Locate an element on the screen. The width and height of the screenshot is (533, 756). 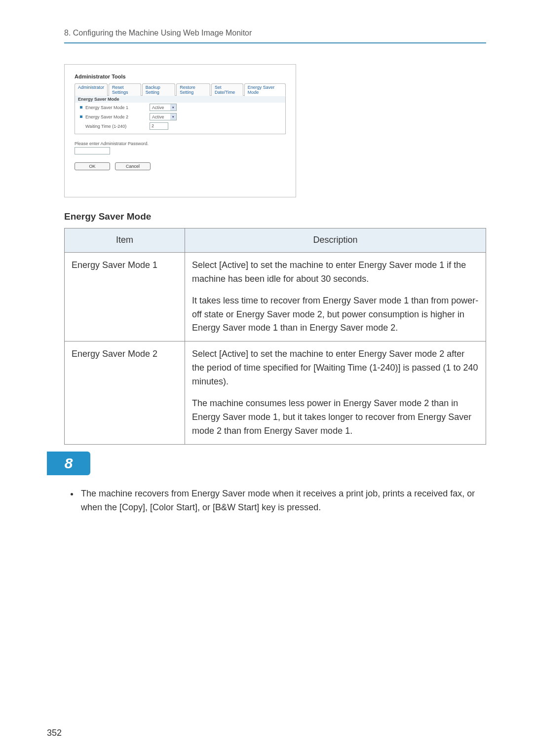
table-header-item: Item is located at coordinates (125, 241).